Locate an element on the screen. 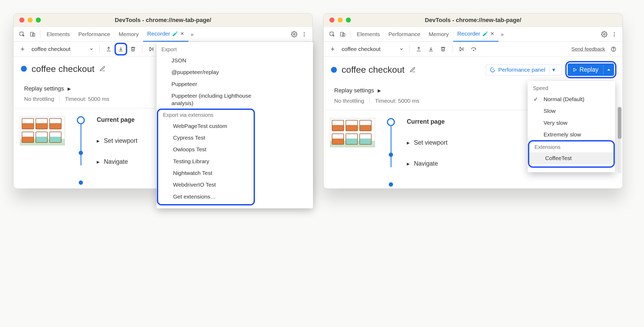 Image resolution: width=644 pixels, height=327 pixels. timeline-start-icon is located at coordinates (81, 120).